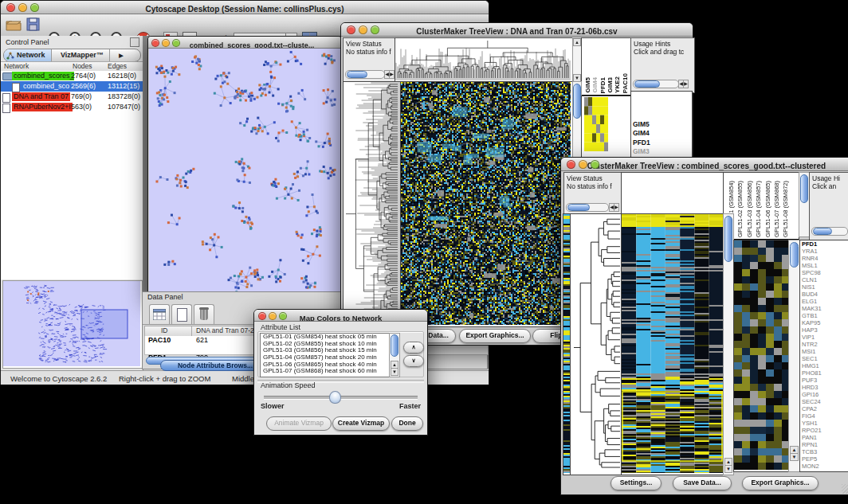  I want to click on tv2-usage-hscroll, so click(830, 231).